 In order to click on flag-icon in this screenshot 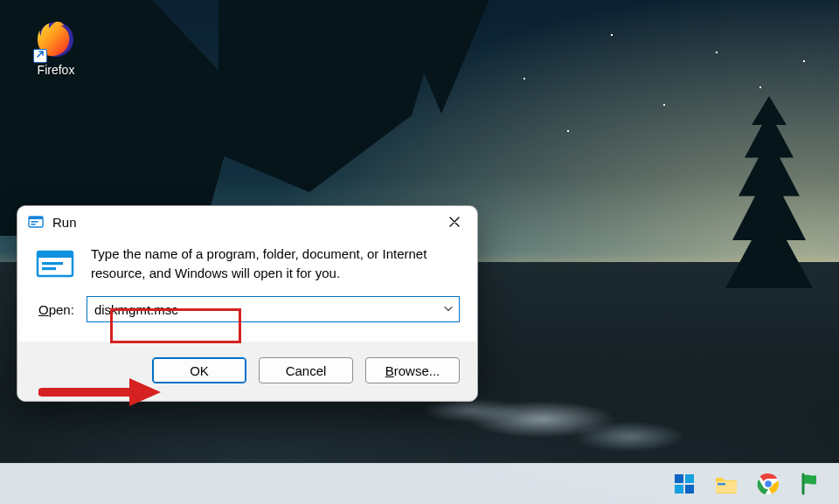, I will do `click(810, 484)`.